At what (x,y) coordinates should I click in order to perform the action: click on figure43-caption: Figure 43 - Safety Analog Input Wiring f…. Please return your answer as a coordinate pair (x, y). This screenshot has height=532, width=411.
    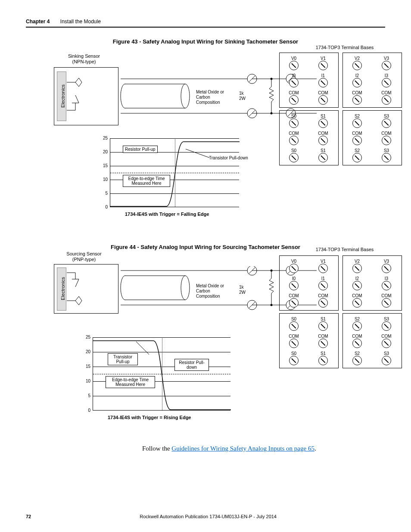
    Looking at the image, I should click on (206, 41).